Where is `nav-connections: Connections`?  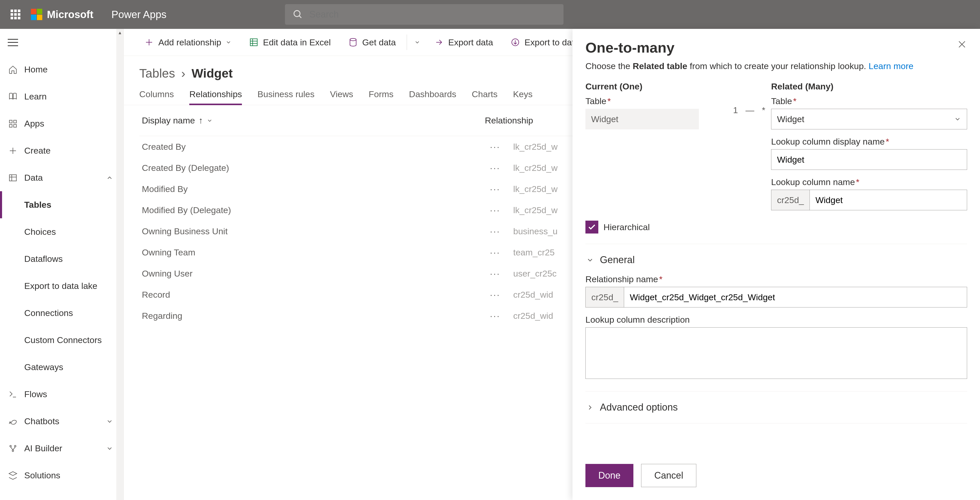 nav-connections: Connections is located at coordinates (62, 313).